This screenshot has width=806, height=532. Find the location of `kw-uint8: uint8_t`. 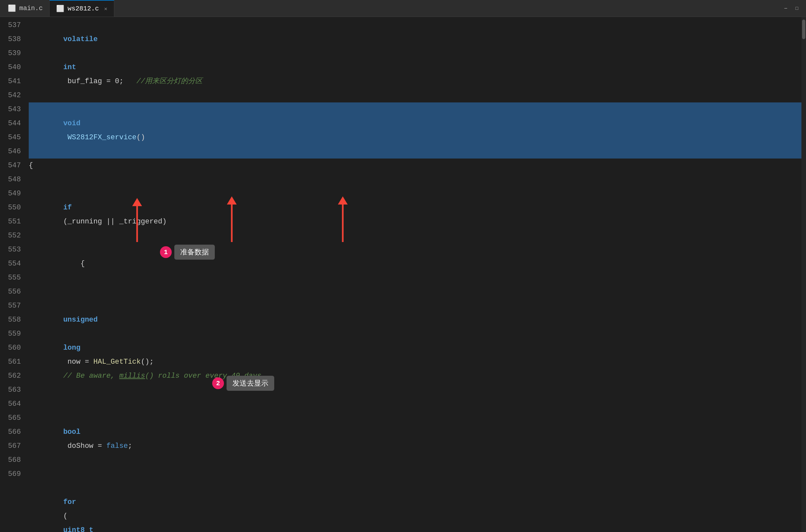

kw-uint8: uint8_t is located at coordinates (78, 529).